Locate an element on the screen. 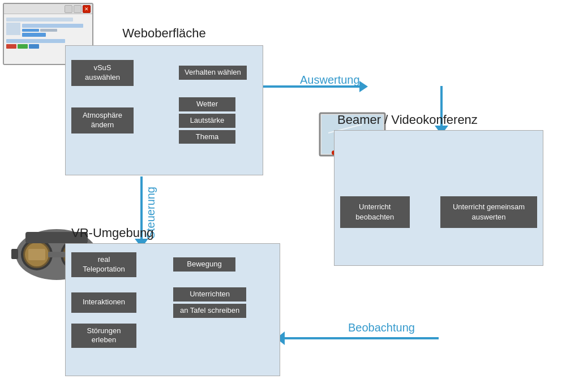 The image size is (566, 392). real-text: real is located at coordinates (104, 260).